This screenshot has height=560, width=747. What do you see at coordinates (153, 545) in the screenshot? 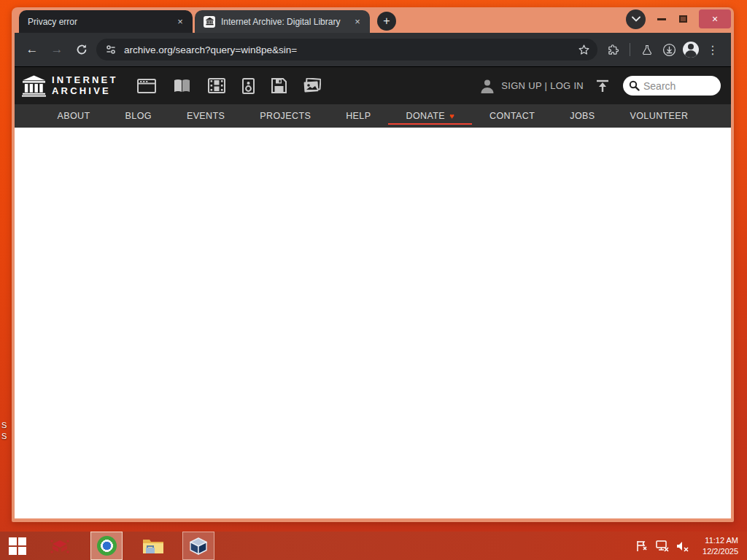
I see `taskbar-file-explorer-icon` at bounding box center [153, 545].